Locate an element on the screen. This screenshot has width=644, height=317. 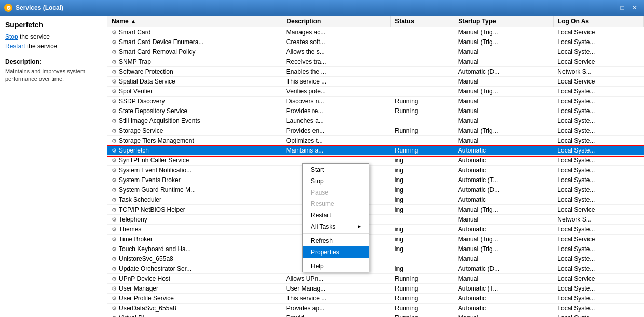
table-row: ⚙UserDataSvc_655a8Provides ap...RunningA… is located at coordinates (376, 308).